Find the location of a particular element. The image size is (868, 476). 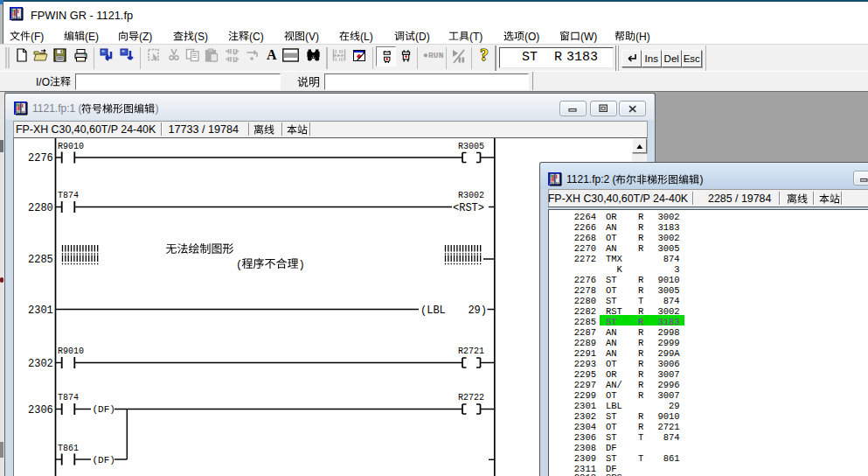

svg-text: R2721 is located at coordinates (471, 352).